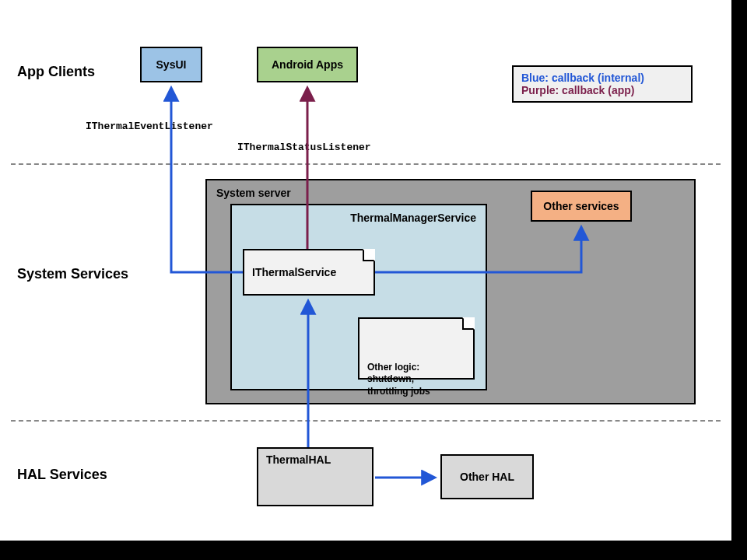 The height and width of the screenshot is (560, 747). Describe the element at coordinates (73, 274) in the screenshot. I see `section-system-services: System Services` at that location.